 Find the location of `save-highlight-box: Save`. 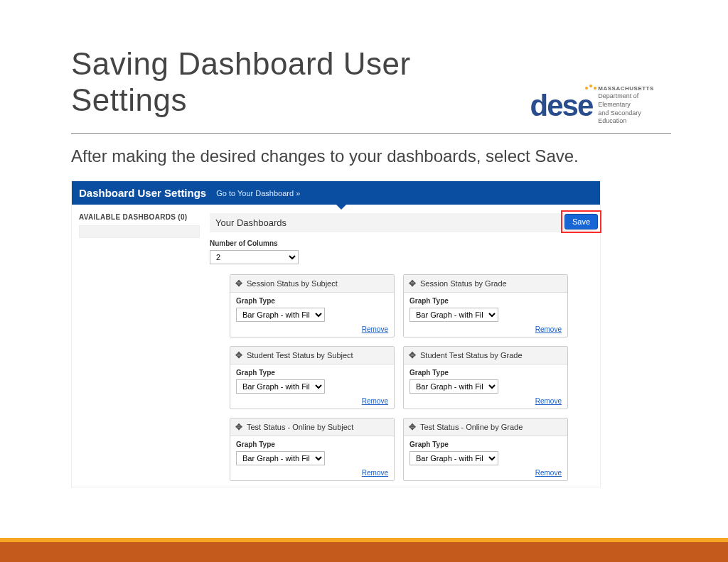

save-highlight-box: Save is located at coordinates (582, 222).